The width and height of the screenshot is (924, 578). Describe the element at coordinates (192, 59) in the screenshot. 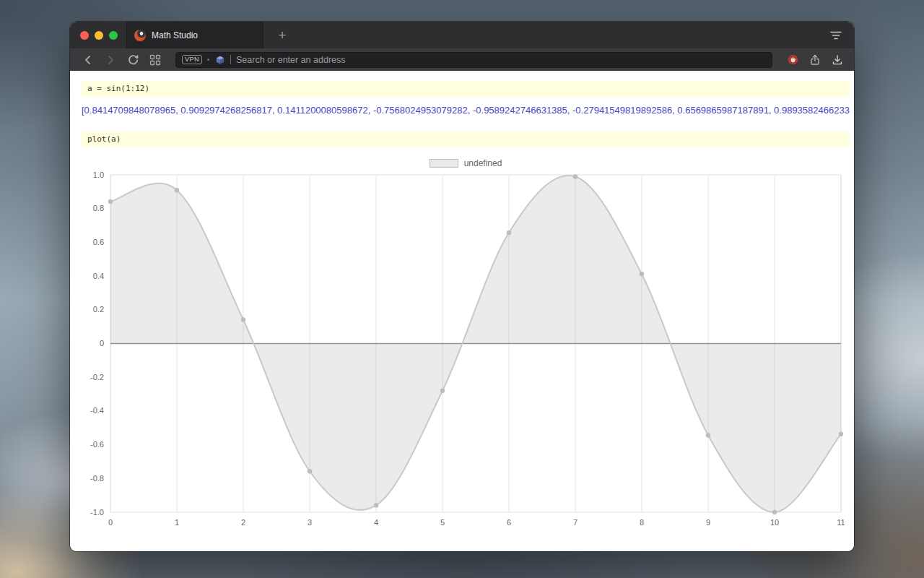

I see `vpn-badge: VPN` at that location.